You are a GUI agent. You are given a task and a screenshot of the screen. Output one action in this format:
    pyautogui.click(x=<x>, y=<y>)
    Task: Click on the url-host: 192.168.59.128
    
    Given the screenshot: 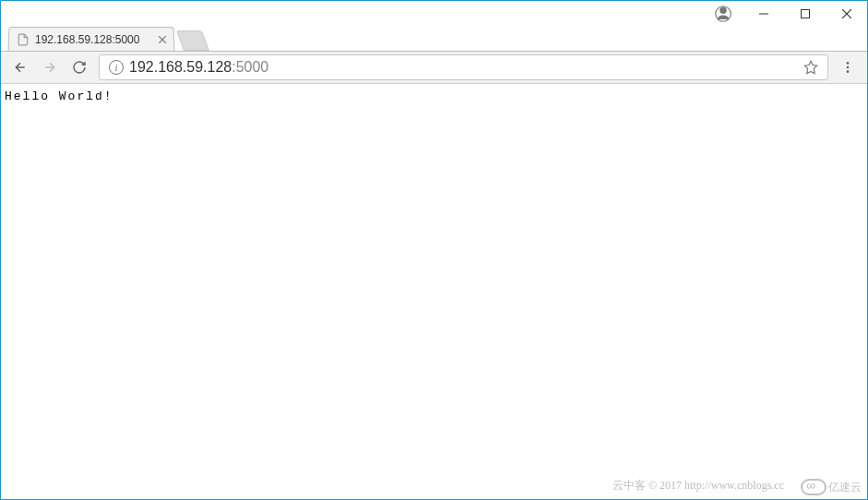 What is the action you would take?
    pyautogui.click(x=181, y=66)
    